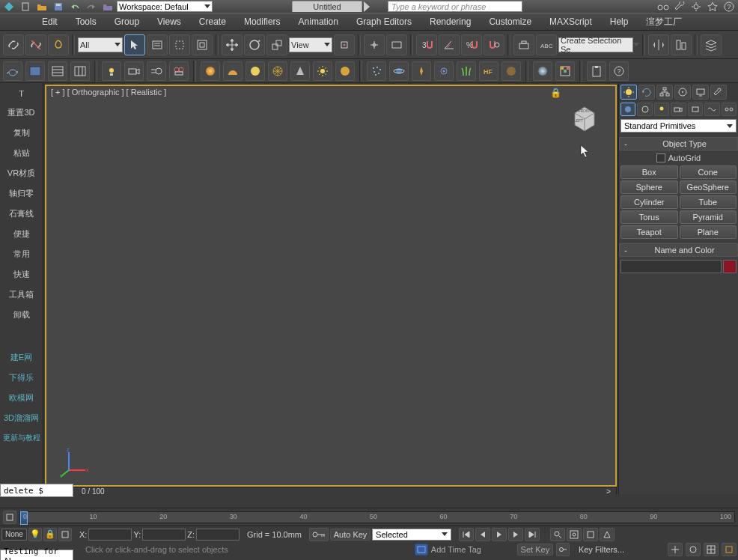  What do you see at coordinates (524, 45) in the screenshot?
I see `named-selection-button` at bounding box center [524, 45].